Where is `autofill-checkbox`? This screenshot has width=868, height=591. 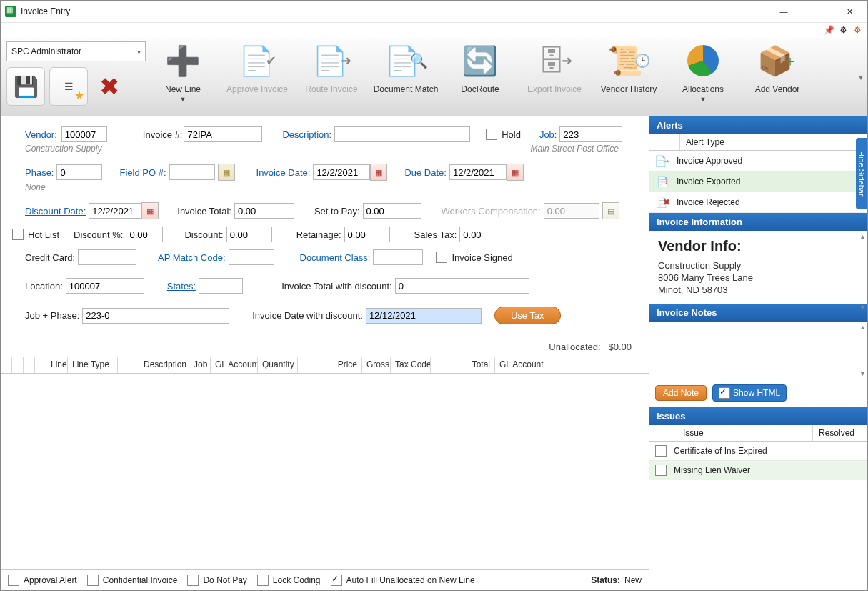 autofill-checkbox is located at coordinates (336, 580).